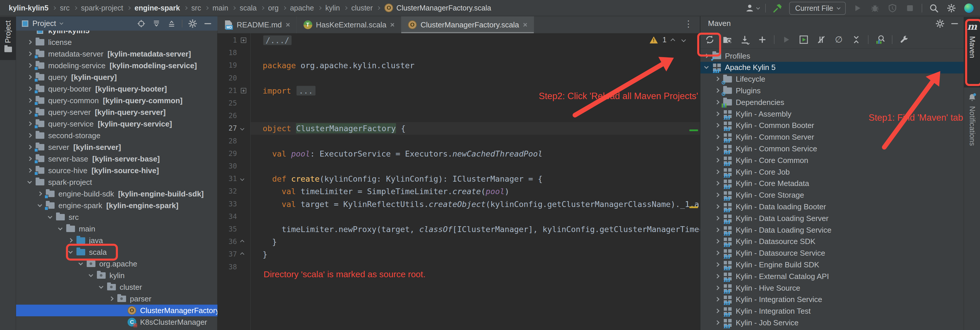 This screenshot has width=980, height=330. Describe the element at coordinates (832, 242) in the screenshot. I see `maven-tree-item-kylin-datasource-sdk: Kylin - Datasource SDK` at that location.